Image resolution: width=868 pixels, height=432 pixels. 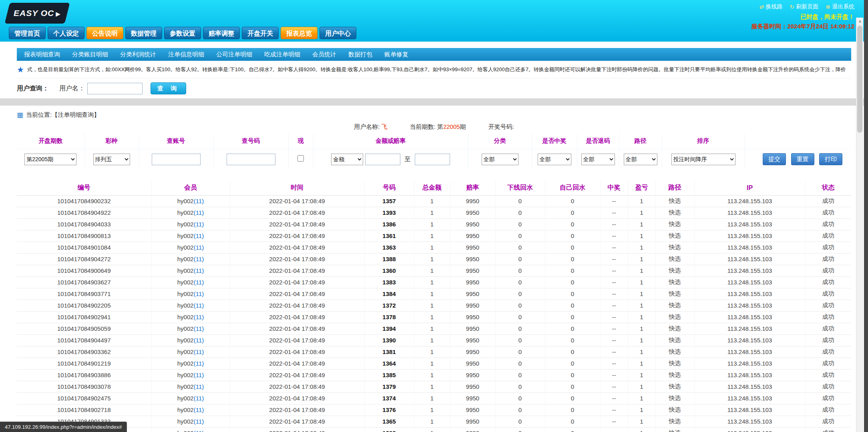 What do you see at coordinates (38, 13) in the screenshot?
I see `logo: EASY OC▶` at bounding box center [38, 13].